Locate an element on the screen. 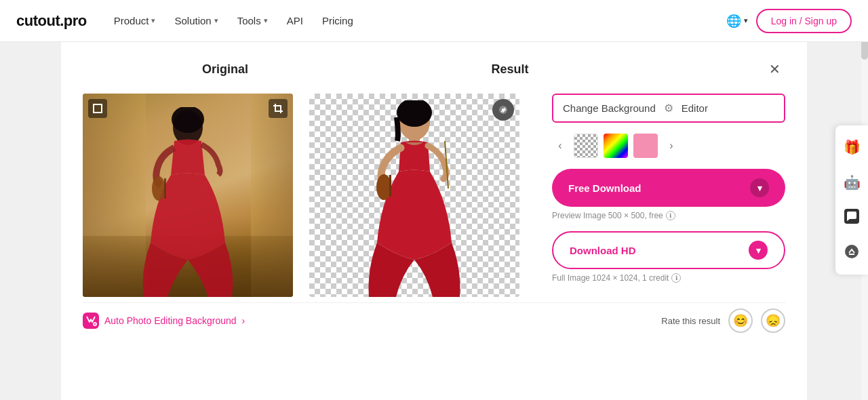 Image resolution: width=868 pixels, height=400 pixels. solution-chevron-icon: ▾ is located at coordinates (216, 20).